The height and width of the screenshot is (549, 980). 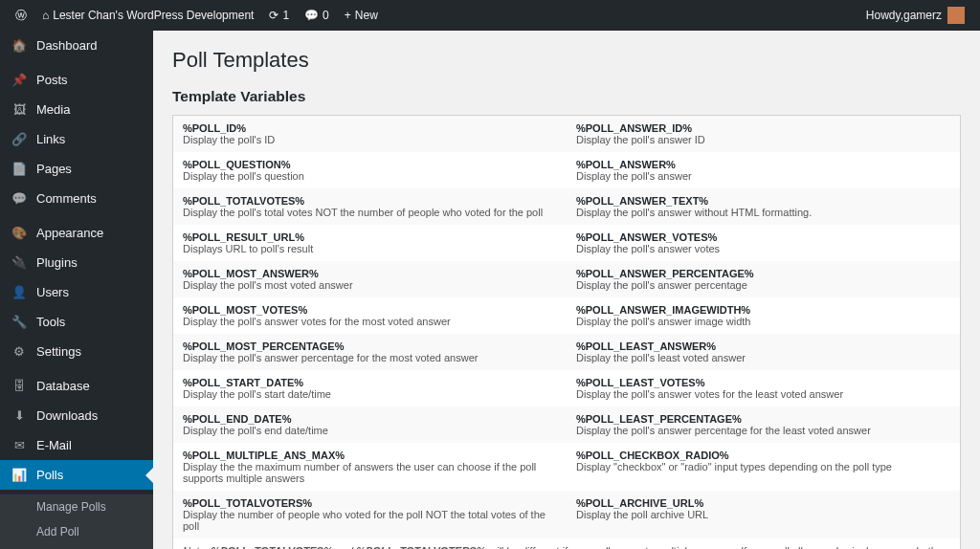 What do you see at coordinates (567, 279) in the screenshot?
I see `table-row: %POLL_MOST_ANSWER%Display the poll's mos…` at bounding box center [567, 279].